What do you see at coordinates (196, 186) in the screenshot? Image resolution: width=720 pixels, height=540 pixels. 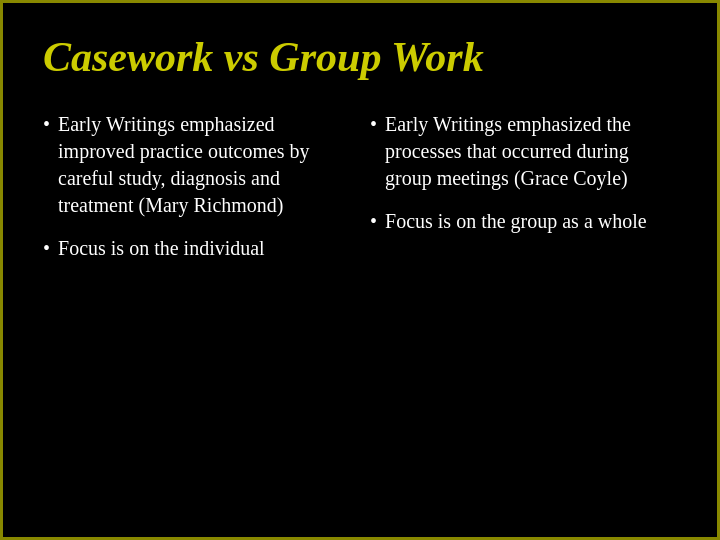 I see `left-column: • Early Writings emphasized improved pra…` at bounding box center [196, 186].